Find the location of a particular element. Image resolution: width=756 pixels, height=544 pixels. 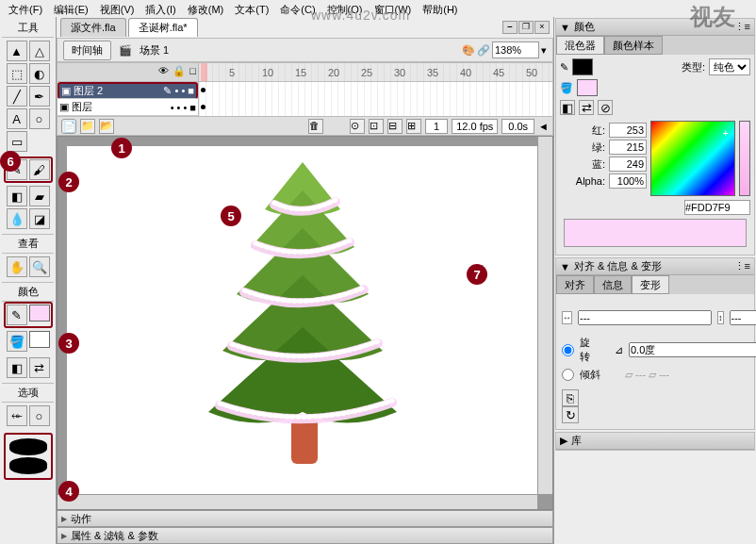

option-1: ⬰ is located at coordinates (17, 416).